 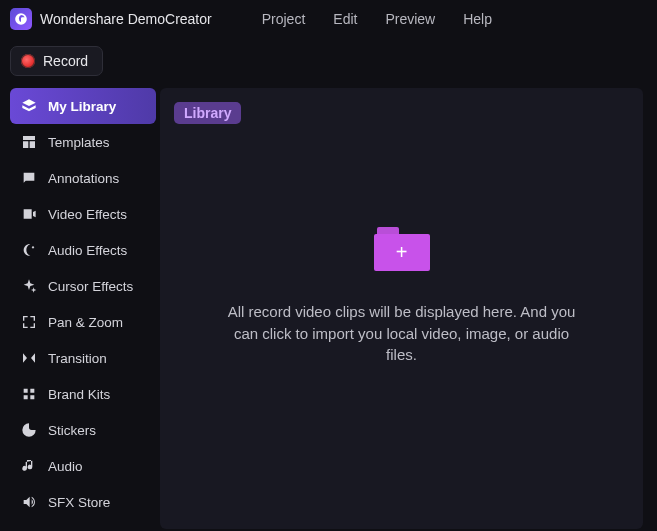 I want to click on sidebar-item-stickers: Stickers, so click(x=83, y=430).